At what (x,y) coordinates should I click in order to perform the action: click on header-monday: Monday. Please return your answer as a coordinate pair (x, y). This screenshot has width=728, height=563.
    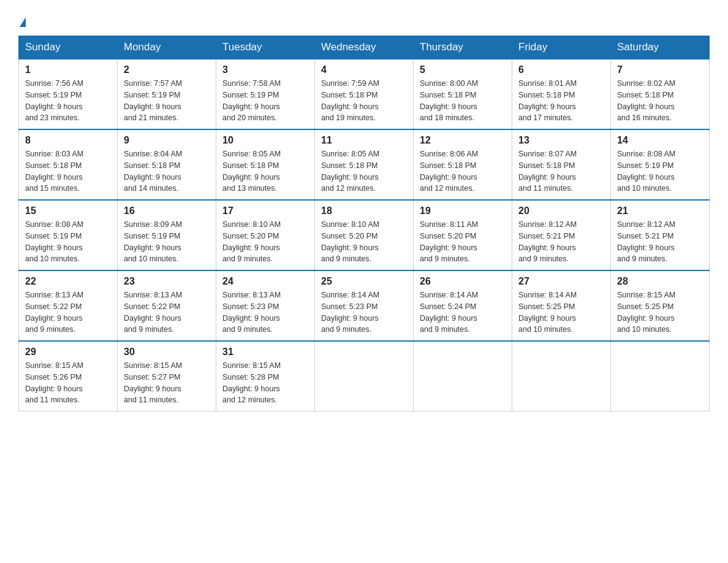
    Looking at the image, I should click on (167, 48).